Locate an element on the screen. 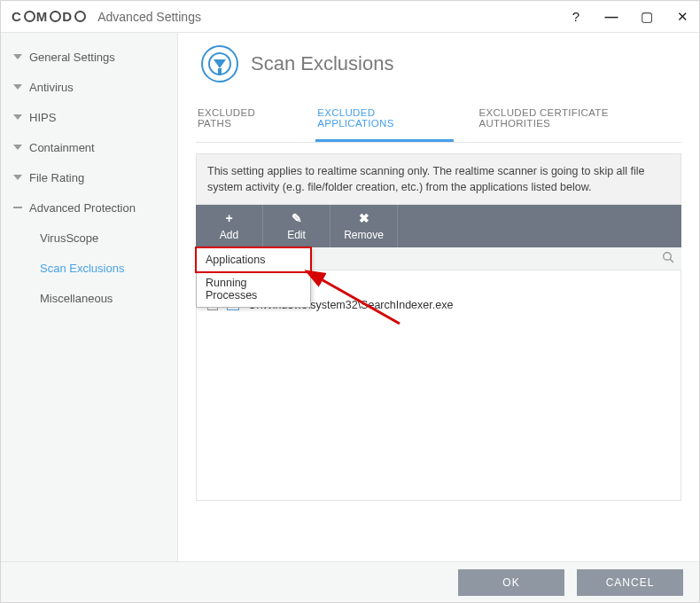 This screenshot has width=700, height=603. tabs: EXCLUDED PATHS EXCLUDED APPLICATIONS EXC… is located at coordinates (439, 121).